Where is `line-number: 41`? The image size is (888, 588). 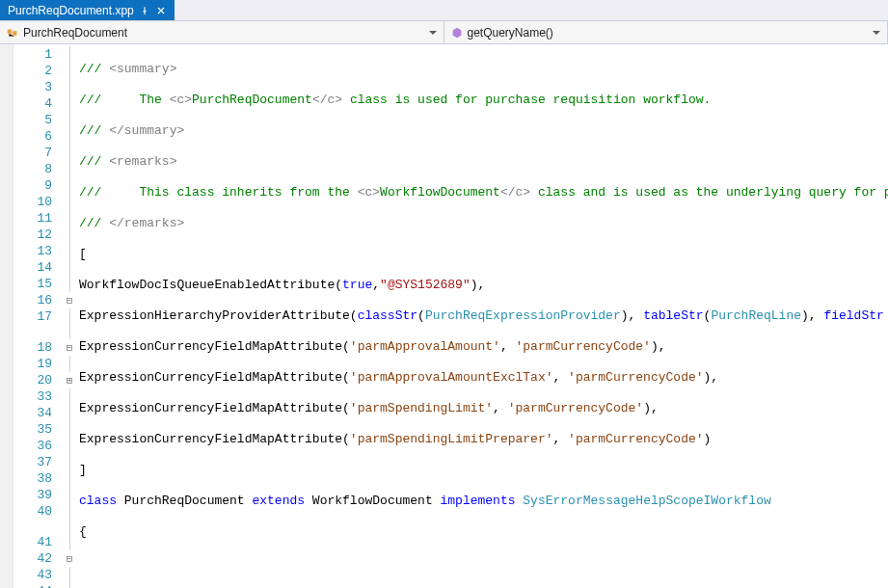 line-number: 41 is located at coordinates (38, 542).